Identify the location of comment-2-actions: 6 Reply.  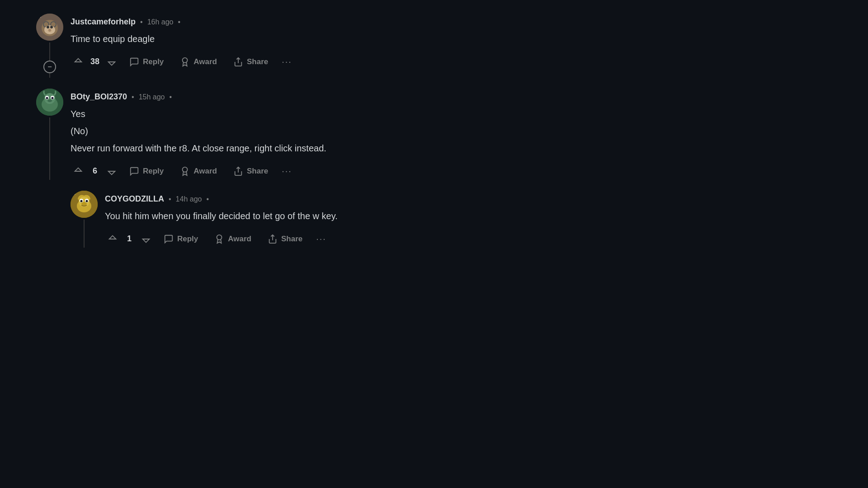
(288, 171).